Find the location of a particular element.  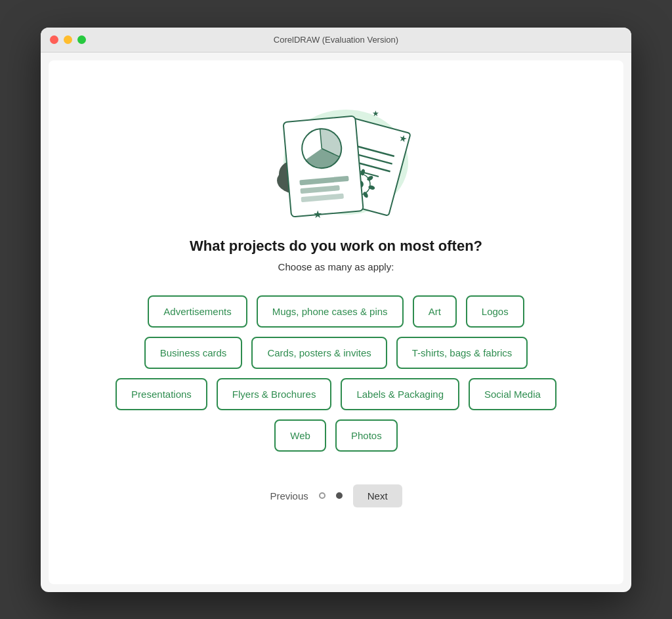

option-mugs-phone-cases: Mugs, phone cases & pins is located at coordinates (330, 311).